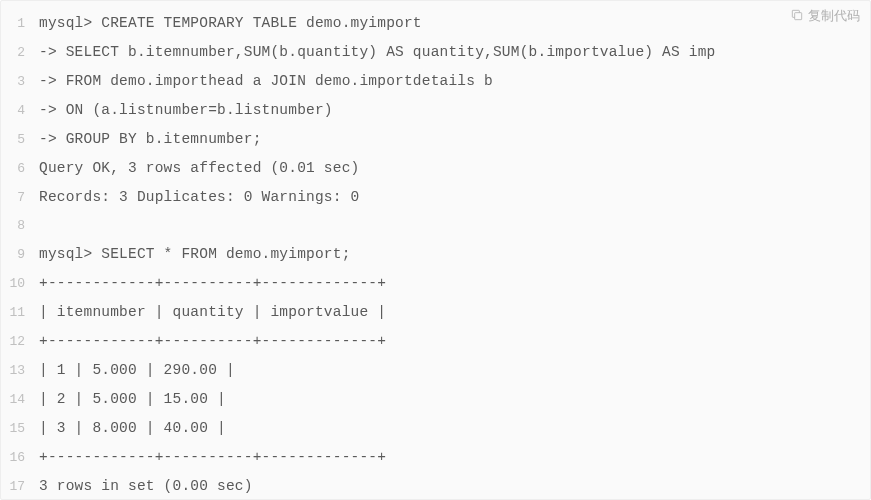 The image size is (871, 500). I want to click on line-number: 4, so click(20, 111).